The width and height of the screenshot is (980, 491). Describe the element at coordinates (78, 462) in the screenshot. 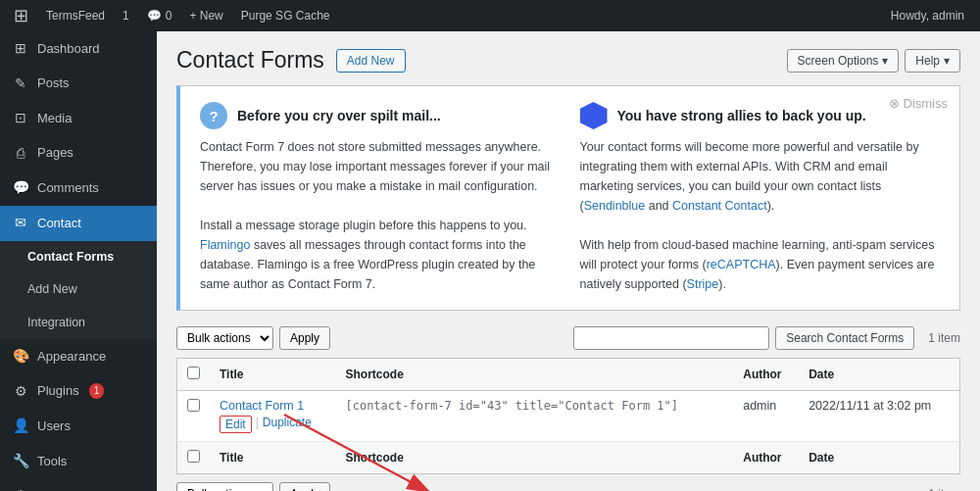

I see `sidebar-item-tools: 🔧 Tools` at that location.